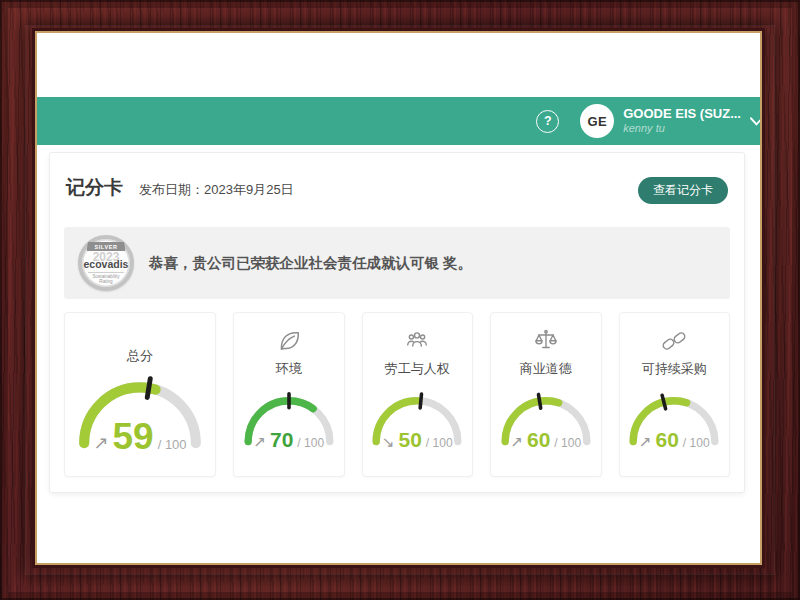 The image size is (800, 600). I want to click on gauge-card-business-ethics: 商业道德 ↗ 60 / 100, so click(546, 394).